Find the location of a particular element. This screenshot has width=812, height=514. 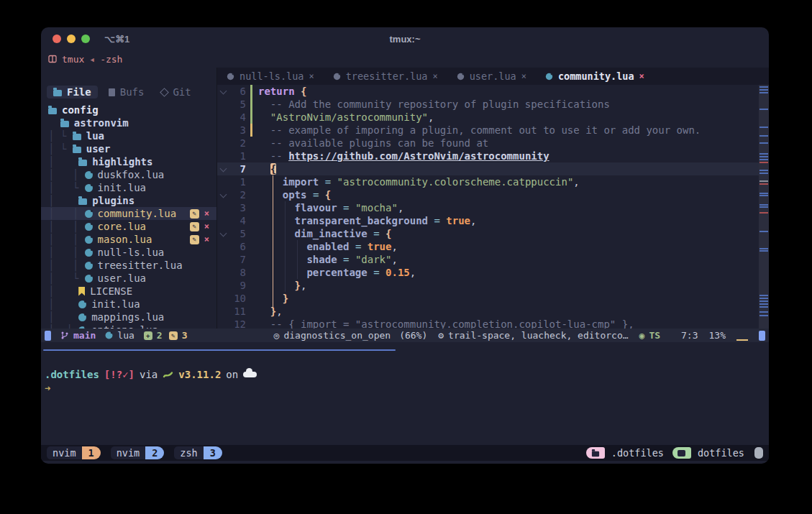

tmux-session-chip-dotfiles: dotfiles is located at coordinates (713, 453).